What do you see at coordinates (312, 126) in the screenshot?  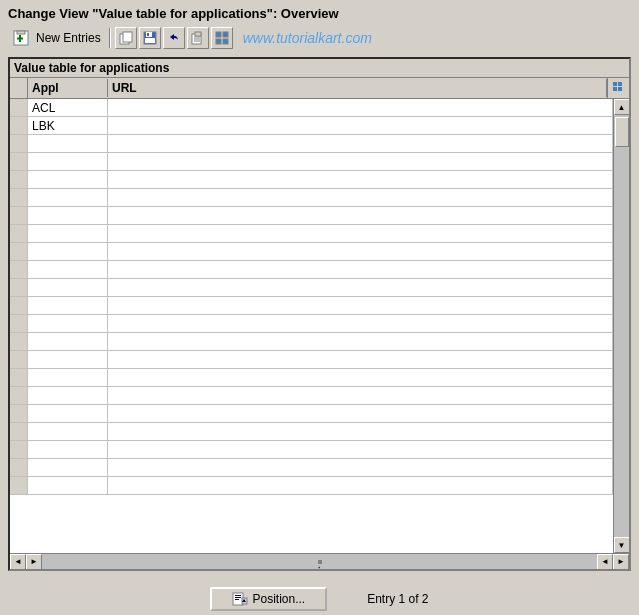 I see `table-row: LBK` at bounding box center [312, 126].